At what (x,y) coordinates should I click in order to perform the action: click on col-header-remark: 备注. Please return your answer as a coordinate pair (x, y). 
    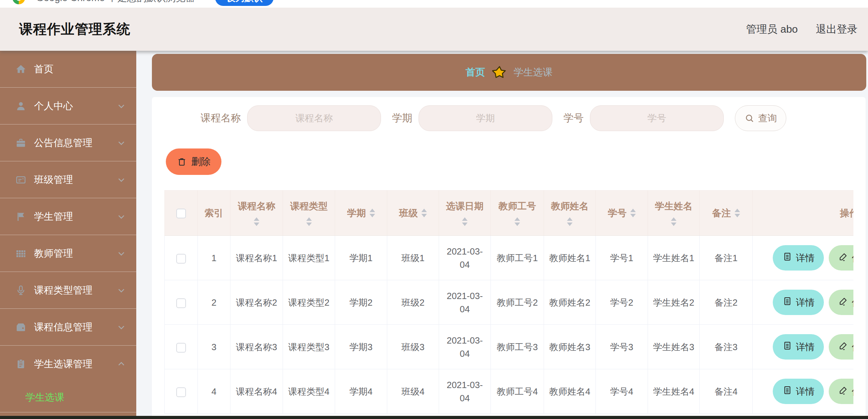
    Looking at the image, I should click on (726, 213).